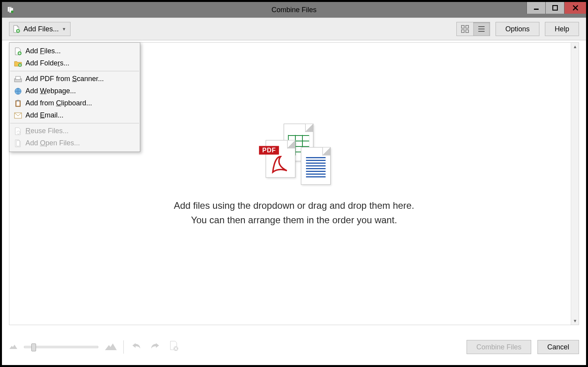 The height and width of the screenshot is (367, 588). What do you see at coordinates (316, 166) in the screenshot?
I see `text-doc-icon` at bounding box center [316, 166].